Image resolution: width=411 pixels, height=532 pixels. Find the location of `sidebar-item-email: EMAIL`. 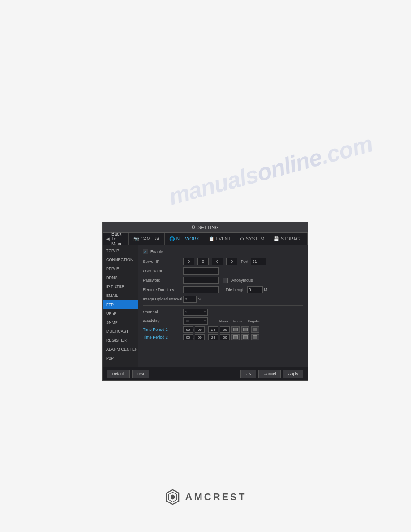

sidebar-item-email: EMAIL is located at coordinates (120, 296).